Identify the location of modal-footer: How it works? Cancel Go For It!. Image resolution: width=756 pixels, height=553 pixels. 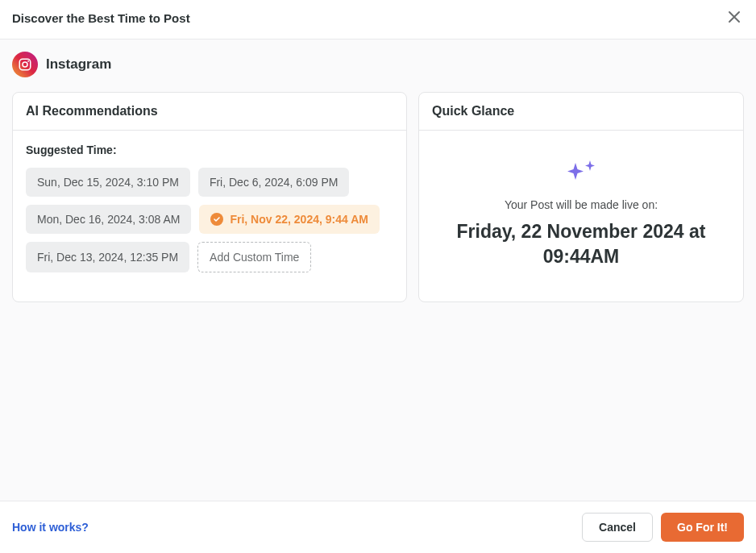
(378, 527).